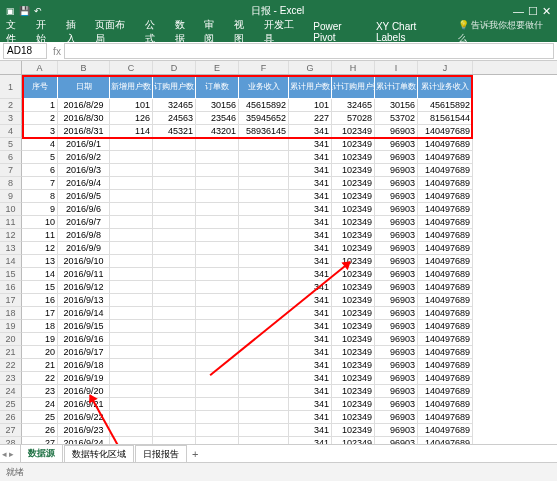 Image resolution: width=557 pixels, height=500 pixels. What do you see at coordinates (84, 352) in the screenshot?
I see `cell: 2016/9/17` at bounding box center [84, 352].